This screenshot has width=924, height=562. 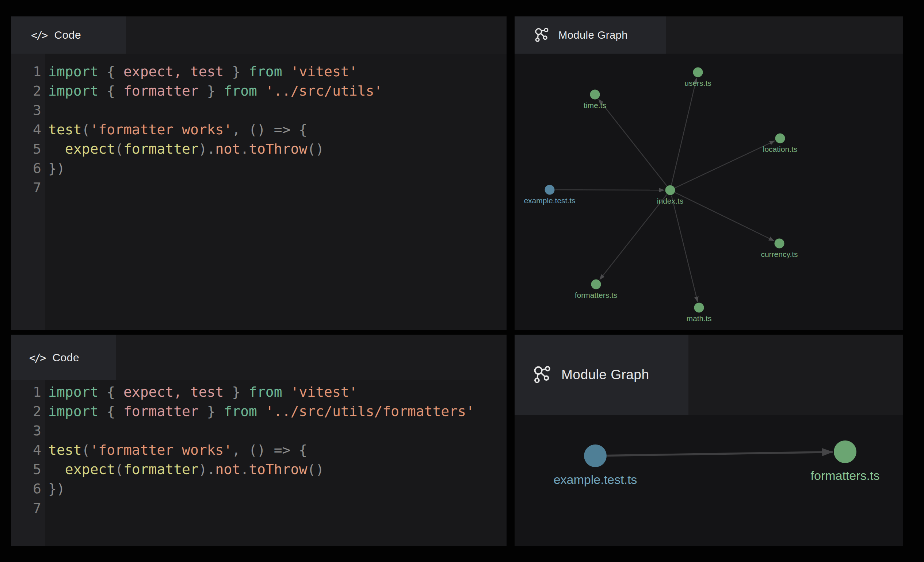 What do you see at coordinates (593, 35) in the screenshot?
I see `tab-module-graph-top-label: Module Graph` at bounding box center [593, 35].